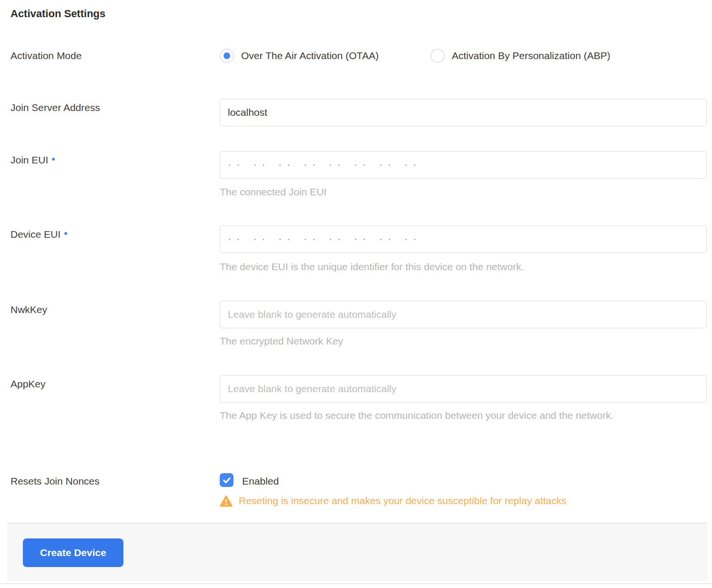 Image resolution: width=712 pixels, height=588 pixels. What do you see at coordinates (55, 481) in the screenshot?
I see `field-label-resets-join-nonces: Resets Join Nonces` at bounding box center [55, 481].